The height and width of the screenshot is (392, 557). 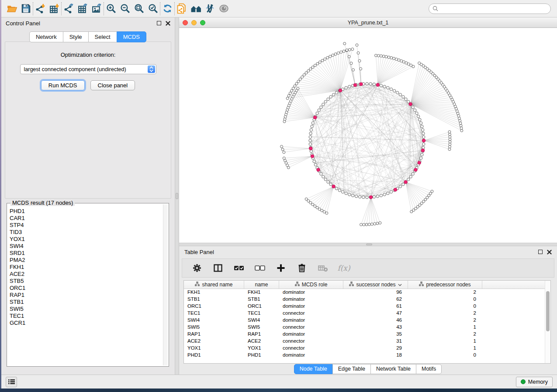 I want to click on check-all-icon, so click(x=239, y=268).